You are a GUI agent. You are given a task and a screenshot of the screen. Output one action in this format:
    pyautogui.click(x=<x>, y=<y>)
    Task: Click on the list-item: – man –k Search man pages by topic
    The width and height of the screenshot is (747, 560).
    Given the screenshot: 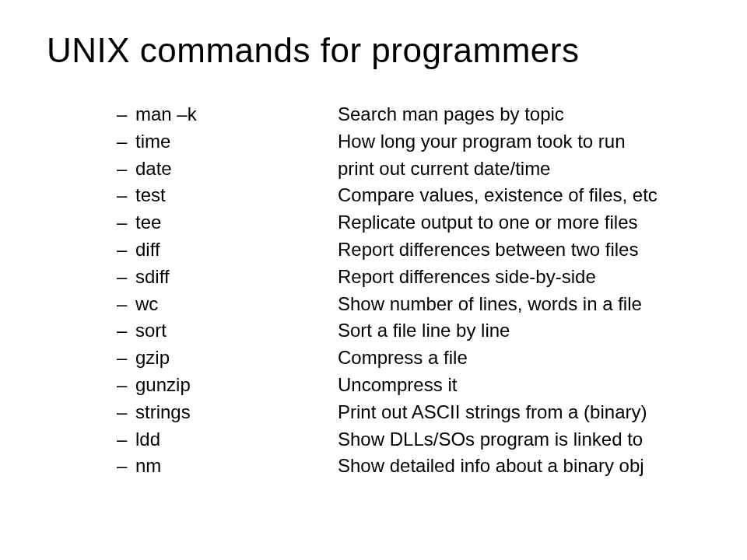 What is the action you would take?
    pyautogui.click(x=409, y=115)
    